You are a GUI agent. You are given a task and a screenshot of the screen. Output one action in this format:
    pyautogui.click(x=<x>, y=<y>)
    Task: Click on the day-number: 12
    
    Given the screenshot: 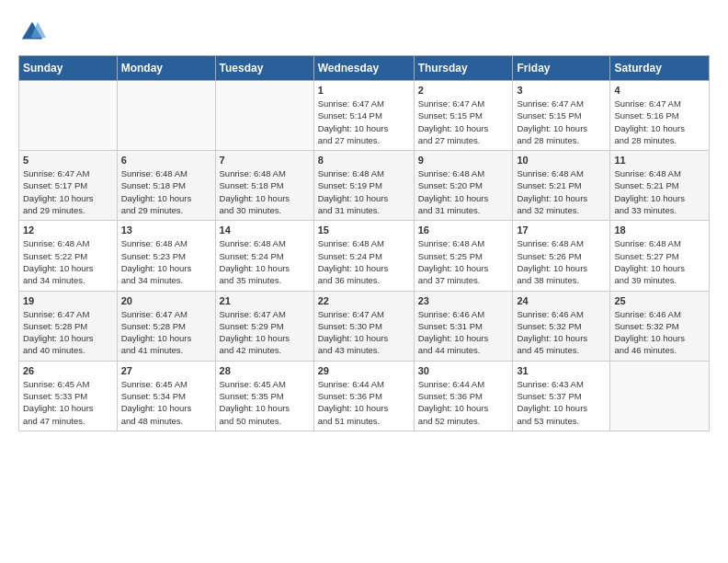 What is the action you would take?
    pyautogui.click(x=68, y=230)
    